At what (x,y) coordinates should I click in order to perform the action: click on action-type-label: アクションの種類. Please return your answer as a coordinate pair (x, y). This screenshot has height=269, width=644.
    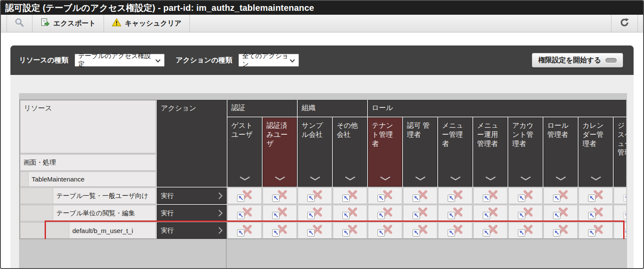
    Looking at the image, I should click on (204, 61).